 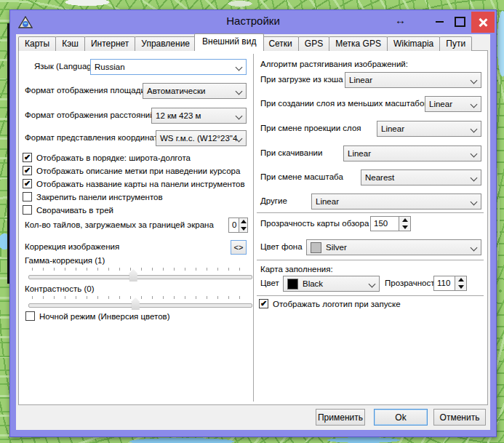 What do you see at coordinates (483, 23) in the screenshot?
I see `close-icon` at bounding box center [483, 23].